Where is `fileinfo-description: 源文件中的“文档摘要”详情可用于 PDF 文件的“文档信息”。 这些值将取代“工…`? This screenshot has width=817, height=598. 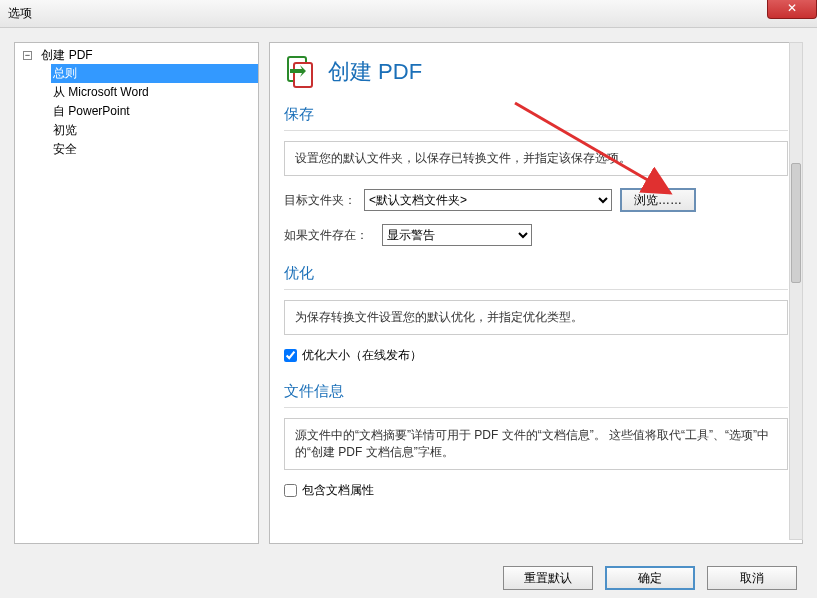
fileinfo-description: 源文件中的“文档摘要”详情可用于 PDF 文件的“文档信息”。 这些值将取代“工… is located at coordinates (536, 444).